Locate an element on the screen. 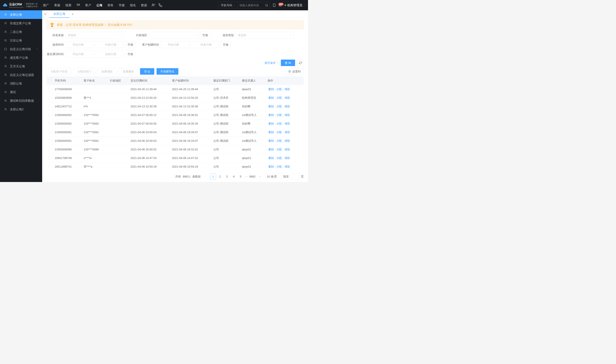 The image size is (616, 364). user-menu: 机构管理员 is located at coordinates (295, 5).